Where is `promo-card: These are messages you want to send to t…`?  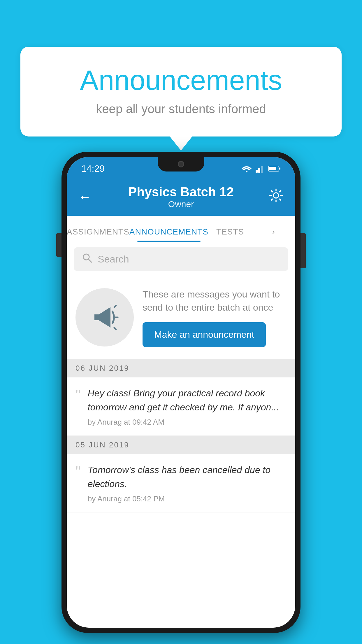
promo-card: These are messages you want to send to t… is located at coordinates (181, 318).